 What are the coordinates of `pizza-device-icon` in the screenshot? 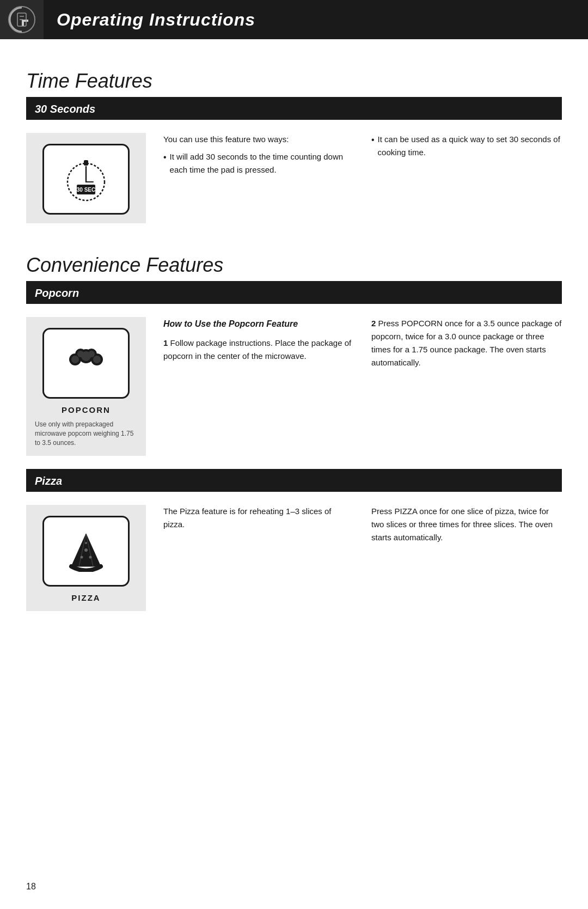 It's located at (86, 551).